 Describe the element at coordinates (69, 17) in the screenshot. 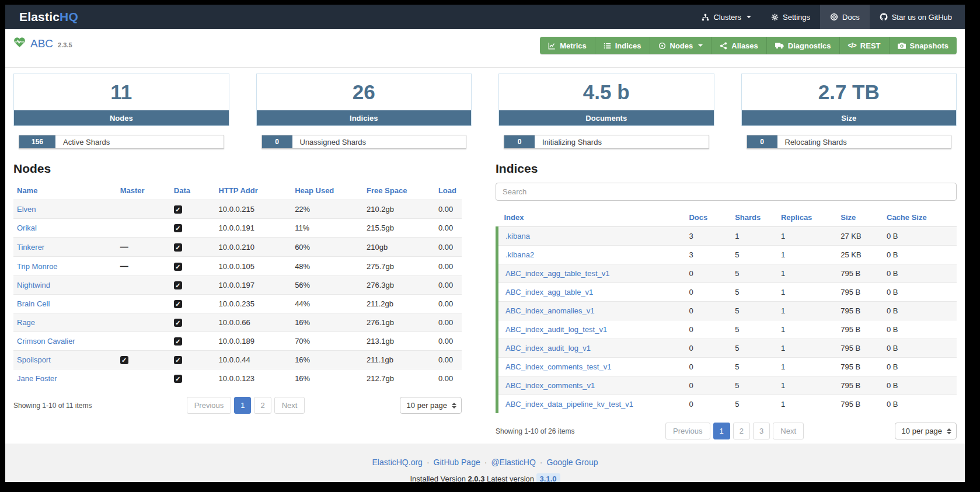

I see `brand-hq: HQ` at that location.